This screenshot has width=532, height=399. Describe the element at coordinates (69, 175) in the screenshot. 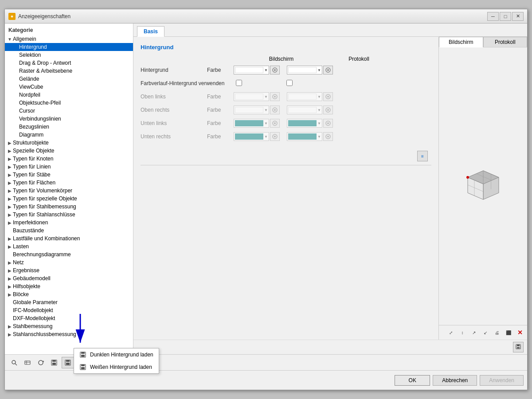

I see `tree-item-typen-staebe: ▶ Typen für Stäbe` at that location.